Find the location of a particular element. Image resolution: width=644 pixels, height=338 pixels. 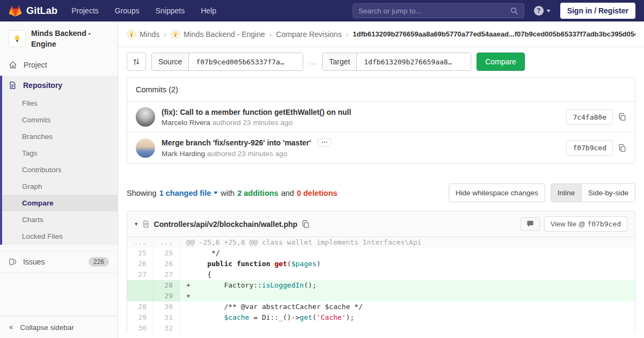

diff-line-row: 2830 /** @var abstractCacher $cache */ is located at coordinates (381, 307).